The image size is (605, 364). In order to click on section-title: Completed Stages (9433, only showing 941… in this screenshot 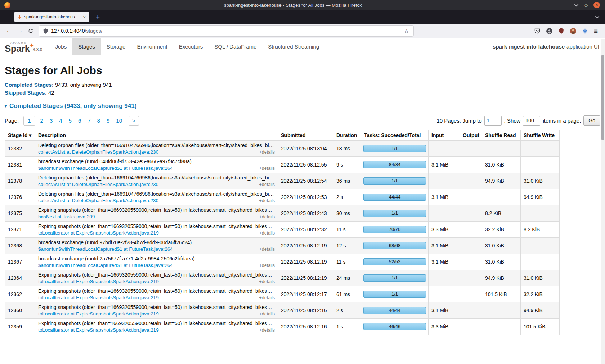, I will do `click(73, 106)`.